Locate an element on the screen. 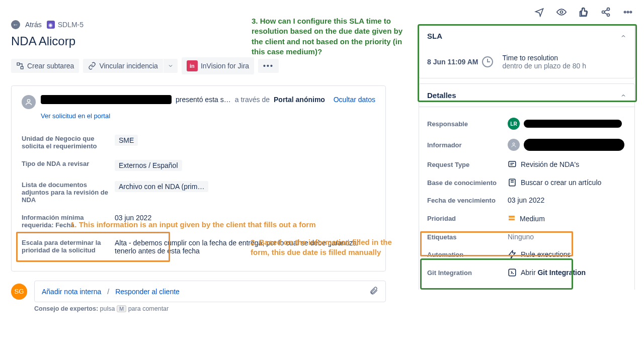  field-nda-type: Tipo de NDA a revisar Externos / Español is located at coordinates (198, 165).